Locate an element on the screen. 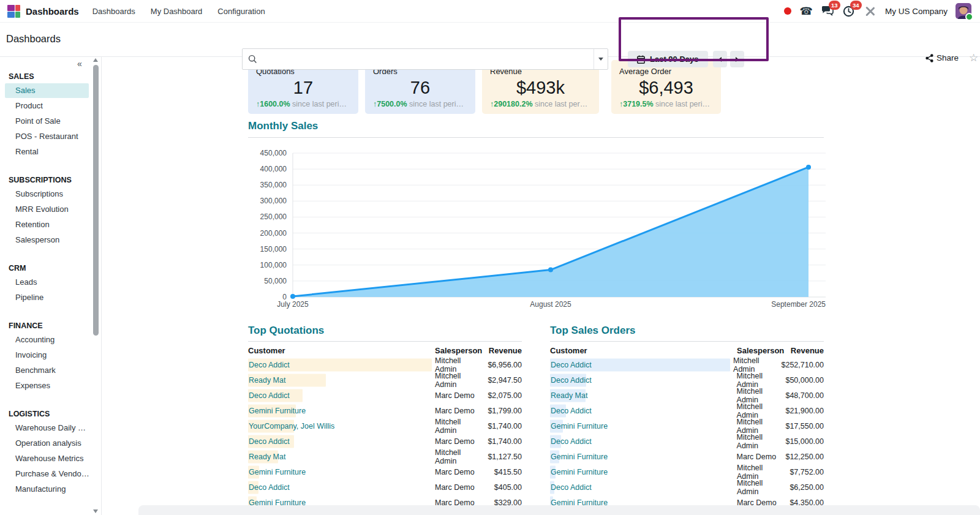 The height and width of the screenshot is (515, 980). chevron-down-icon is located at coordinates (601, 59).